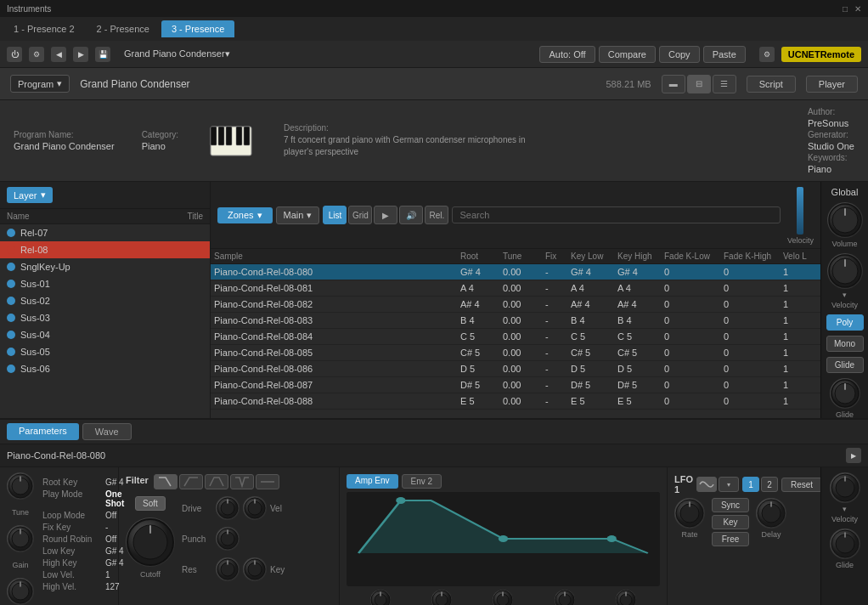 The width and height of the screenshot is (868, 605). Describe the element at coordinates (858, 8) in the screenshot. I see `close-btn: ✕` at that location.